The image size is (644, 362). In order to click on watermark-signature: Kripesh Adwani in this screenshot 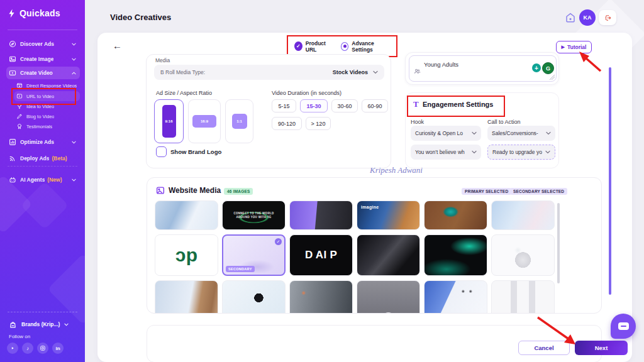, I will do `click(396, 170)`.